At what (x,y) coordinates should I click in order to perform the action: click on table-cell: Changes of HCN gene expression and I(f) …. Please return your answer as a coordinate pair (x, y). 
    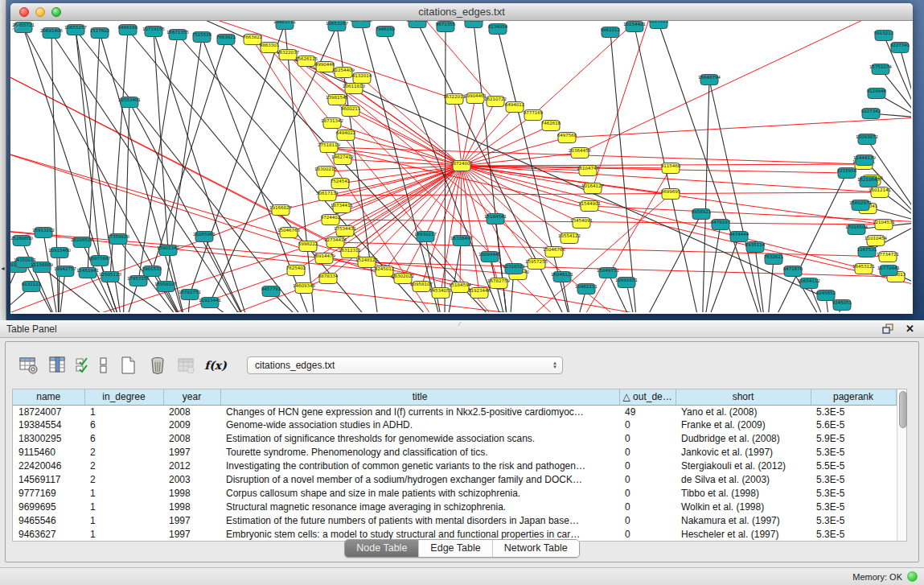
    Looking at the image, I should click on (420, 412).